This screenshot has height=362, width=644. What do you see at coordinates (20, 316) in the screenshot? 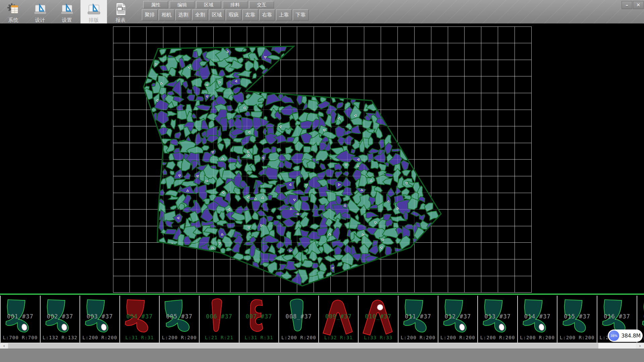
I see `piece-name: 001_#37` at bounding box center [20, 316].